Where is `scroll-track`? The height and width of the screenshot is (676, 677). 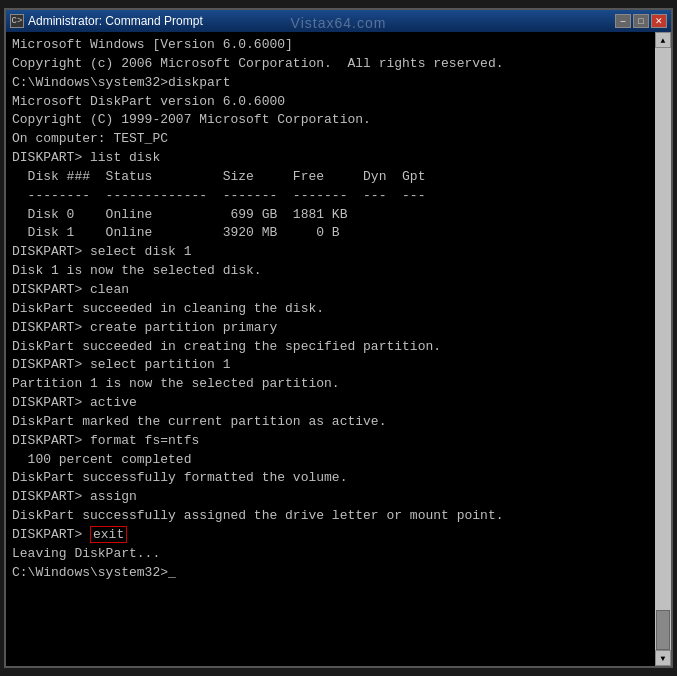
scroll-track is located at coordinates (663, 349).